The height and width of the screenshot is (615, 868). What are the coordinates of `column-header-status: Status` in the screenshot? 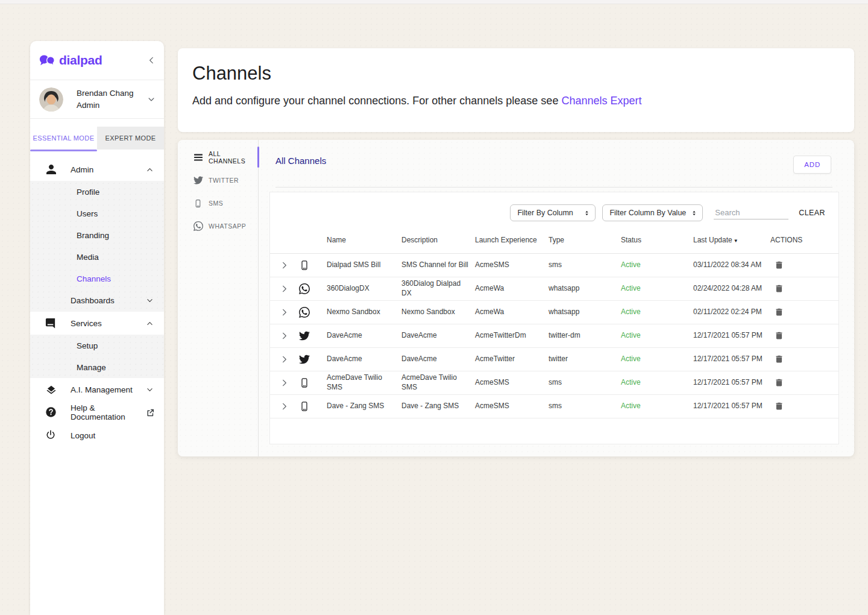 It's located at (657, 241).